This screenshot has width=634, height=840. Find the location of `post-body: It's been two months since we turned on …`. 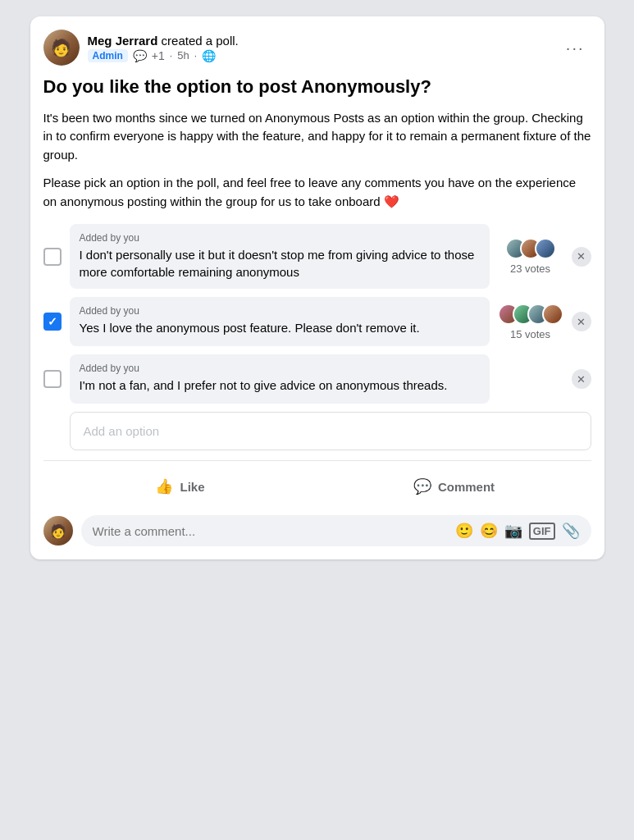

post-body: It's been two months since we turned on … is located at coordinates (317, 161).